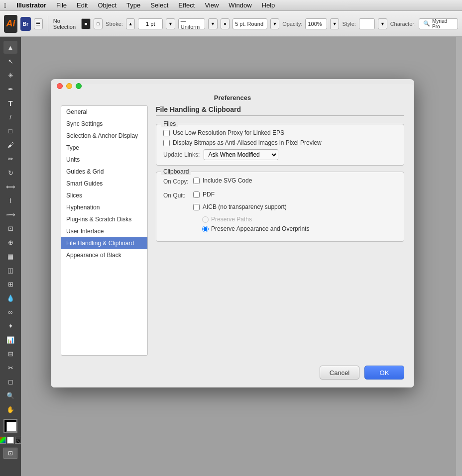 This screenshot has width=462, height=476. What do you see at coordinates (10, 103) in the screenshot?
I see `tool-type: T` at bounding box center [10, 103].